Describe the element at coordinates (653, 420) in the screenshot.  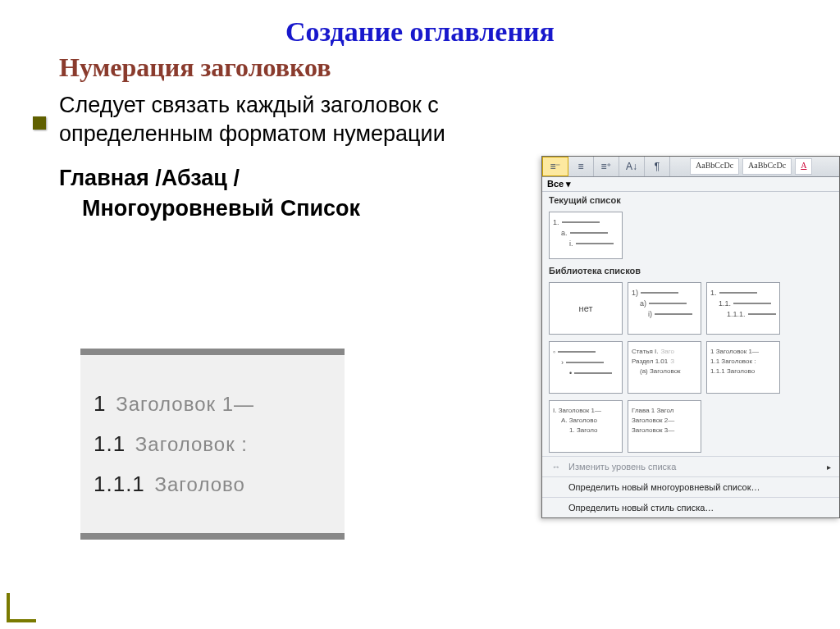
I see `t32-b: Заголовок 2—` at that location.